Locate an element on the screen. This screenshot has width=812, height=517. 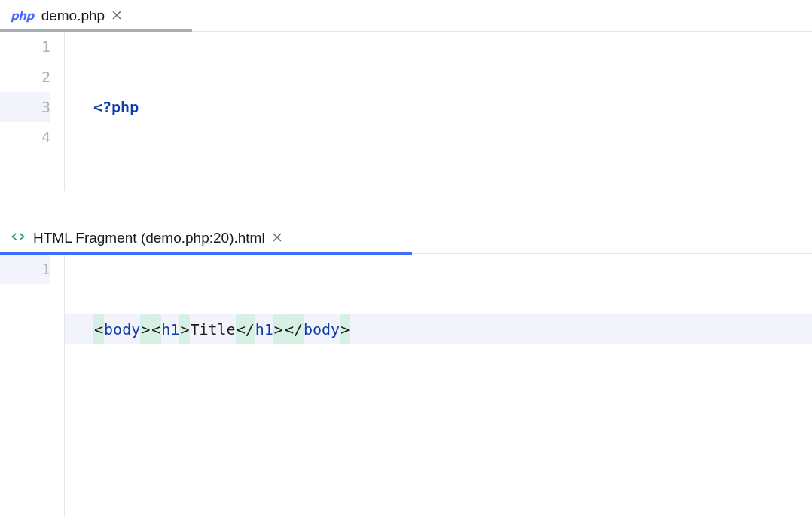
html-file-icon is located at coordinates (18, 238).